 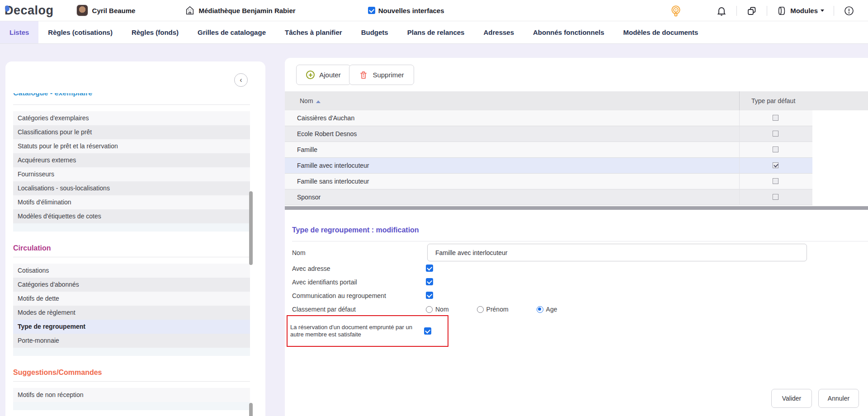 I want to click on section-title-catalogue-exemplaire: Catalogue - exemplaire, so click(x=136, y=95).